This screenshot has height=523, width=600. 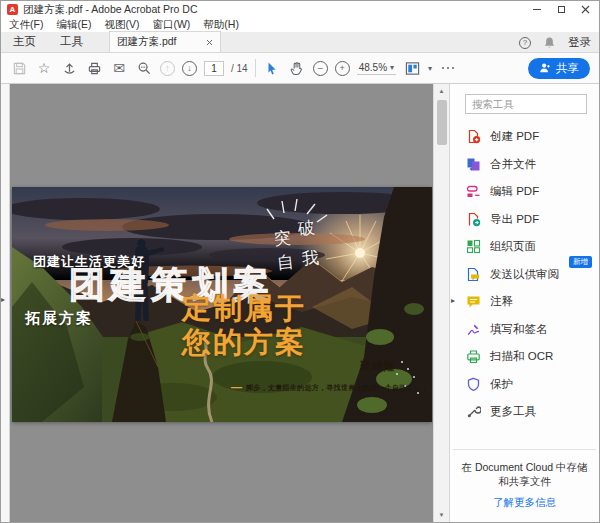 I want to click on burst-char-4: 我, so click(x=310, y=258).